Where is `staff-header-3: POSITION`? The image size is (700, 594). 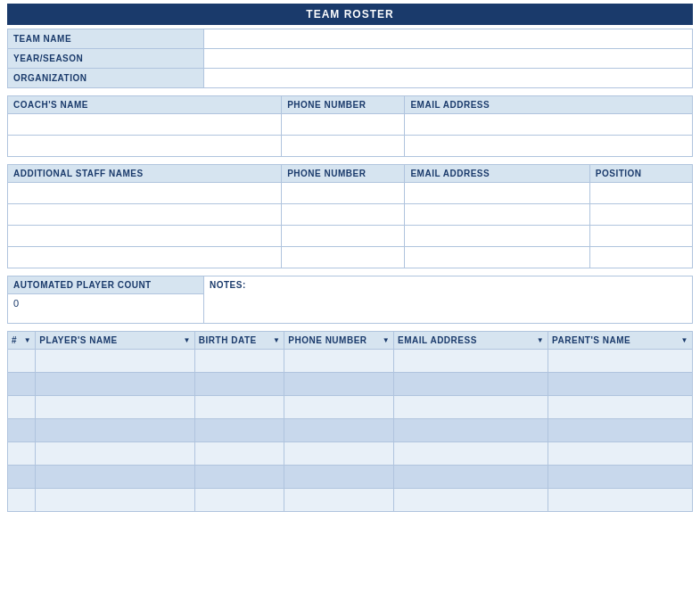
staff-header-3: POSITION is located at coordinates (640, 174).